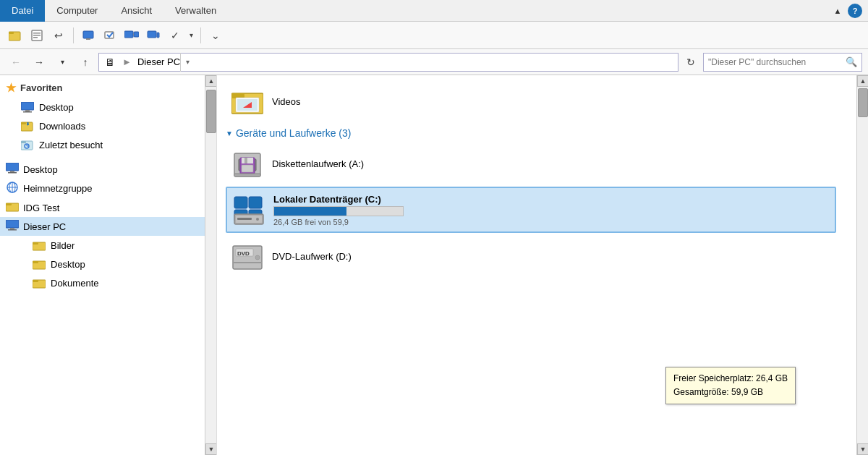  What do you see at coordinates (211, 449) in the screenshot?
I see `sidebar-scroll-down: ▼` at bounding box center [211, 449].